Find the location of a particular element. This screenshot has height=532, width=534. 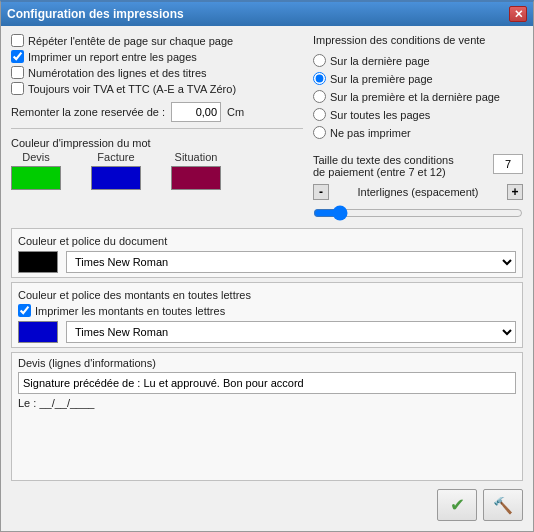

font-select-document: Times New Roman Arial Helvetica Calibri … is located at coordinates (291, 262).